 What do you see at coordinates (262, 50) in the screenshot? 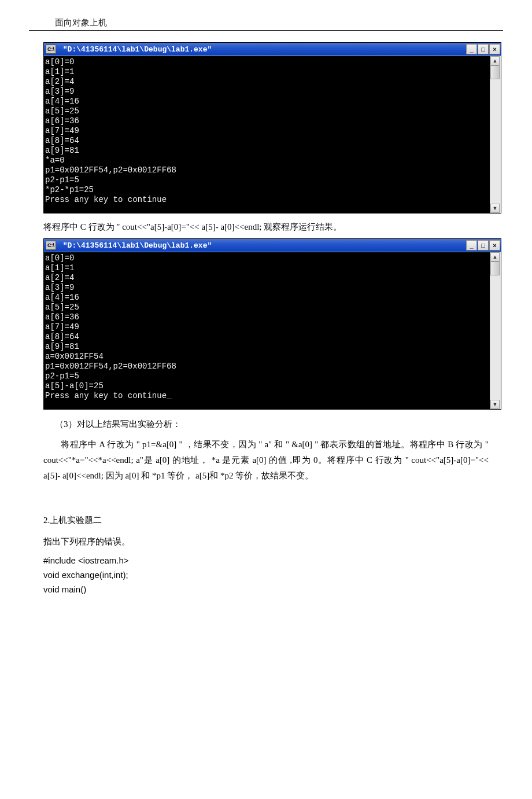
I see `titlebar-text-1: "D:\41356114\lab1\Debug\lab1.exe"` at bounding box center [262, 50].